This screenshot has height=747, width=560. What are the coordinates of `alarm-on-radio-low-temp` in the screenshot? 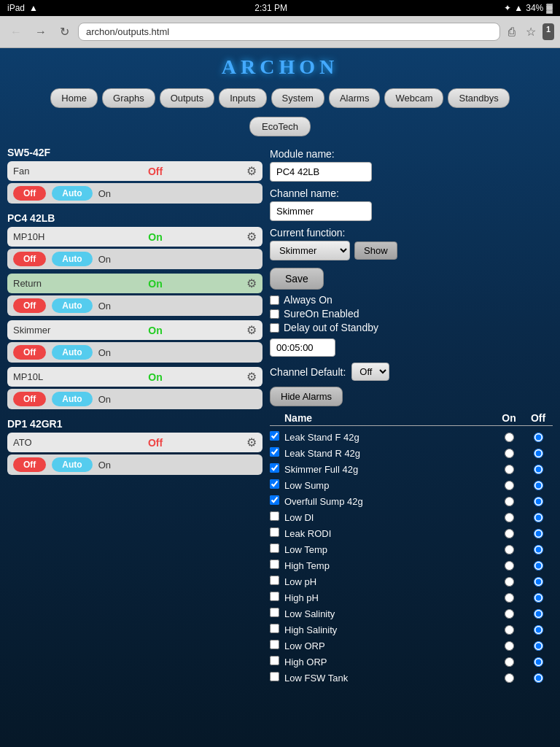 It's located at (509, 550).